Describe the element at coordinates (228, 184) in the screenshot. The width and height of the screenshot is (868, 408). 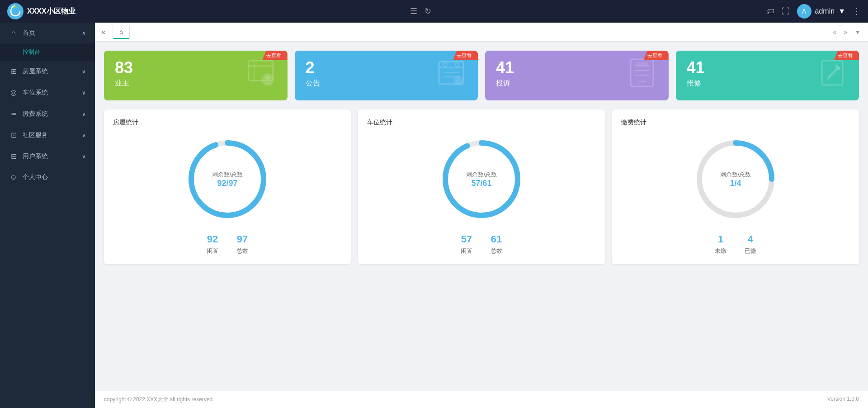
I see `donut-house-value: 92/97` at that location.